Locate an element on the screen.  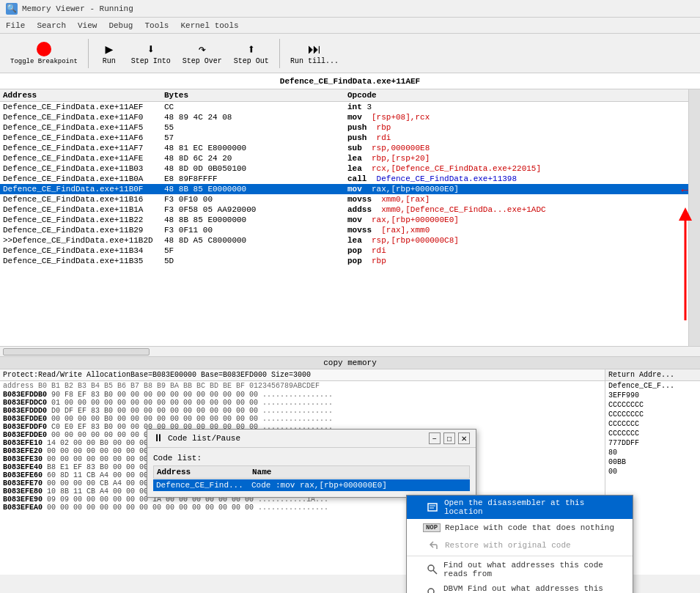
table-row: Defence_CE_FindData.exe+11AFE 48 8D 6C 2… is located at coordinates (350, 158).